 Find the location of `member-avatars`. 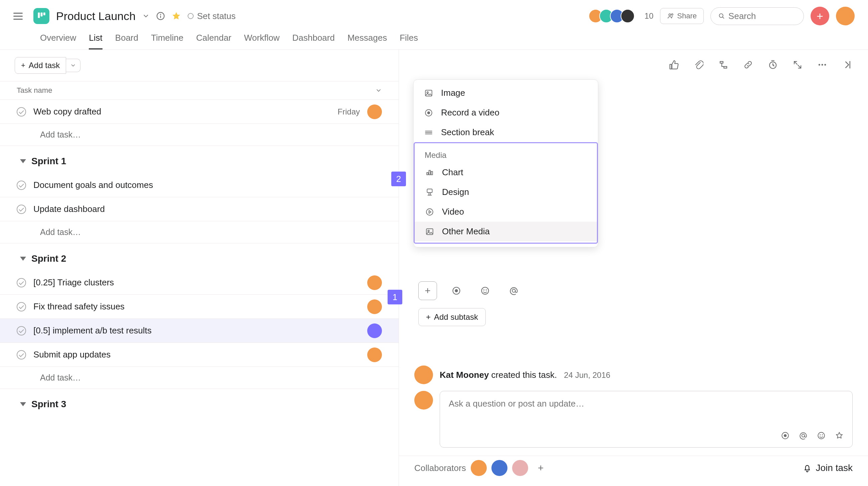

member-avatars is located at coordinates (613, 16).